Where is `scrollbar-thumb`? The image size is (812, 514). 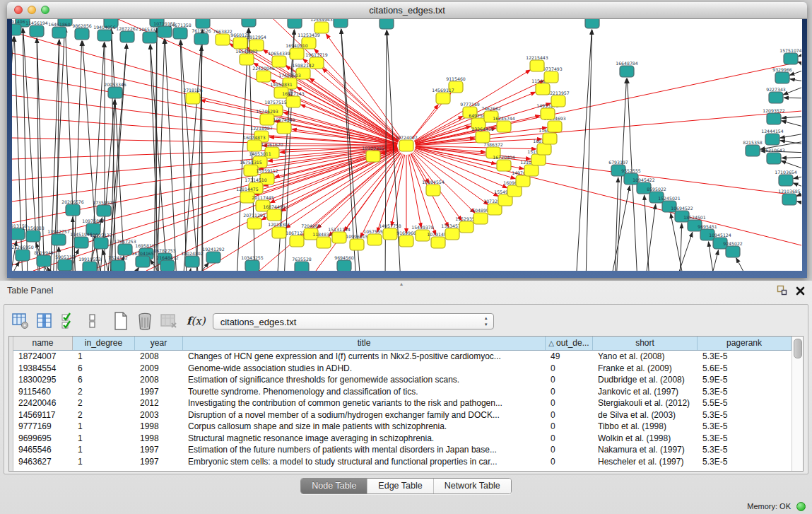 scrollbar-thumb is located at coordinates (798, 349).